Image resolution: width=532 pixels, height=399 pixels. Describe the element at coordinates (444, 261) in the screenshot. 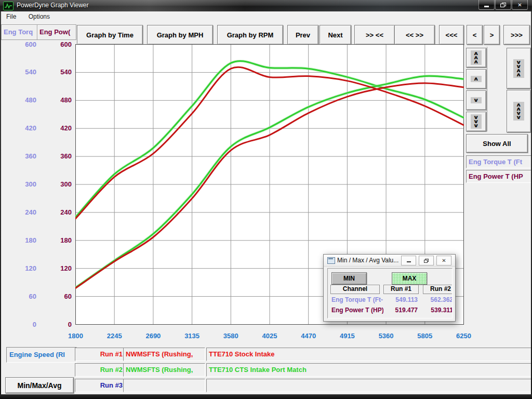

I see `dialog-close-button: ✕` at that location.